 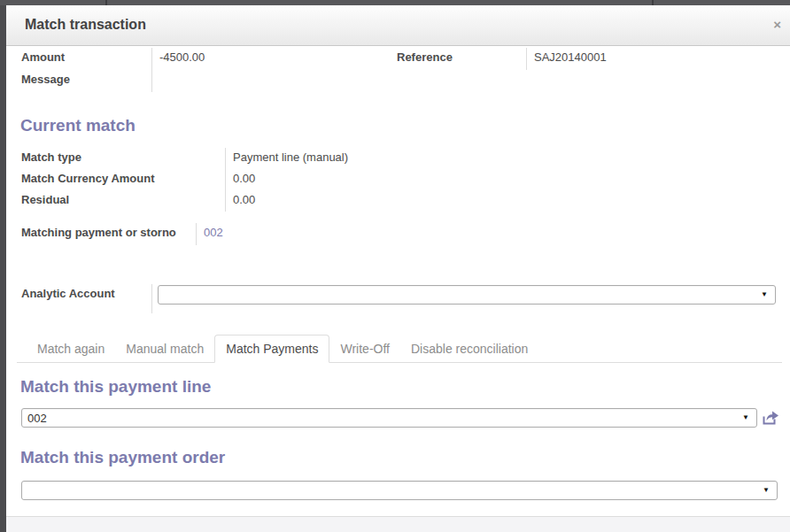 What do you see at coordinates (399, 524) in the screenshot?
I see `dialog-footer` at bounding box center [399, 524].